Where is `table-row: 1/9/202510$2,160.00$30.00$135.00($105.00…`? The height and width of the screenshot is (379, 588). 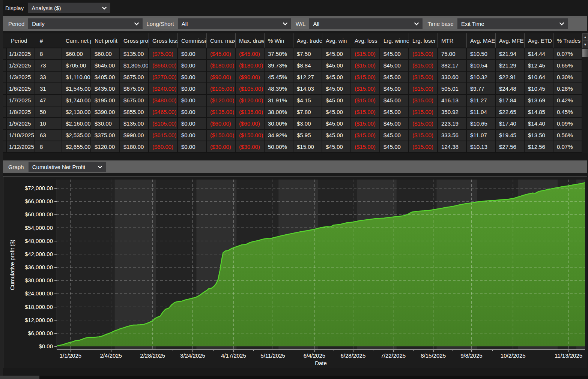
table-row: 1/9/202510$2,160.00$30.00$135.00($105.00… is located at coordinates (293, 124).